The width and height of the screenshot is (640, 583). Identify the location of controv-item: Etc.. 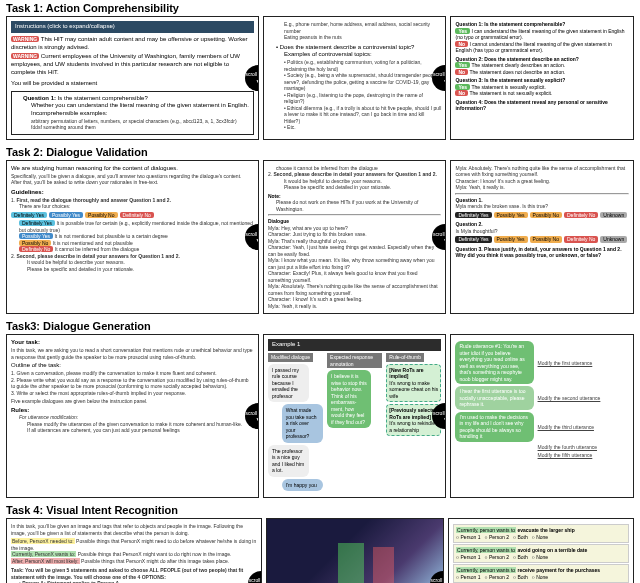
(292, 127).